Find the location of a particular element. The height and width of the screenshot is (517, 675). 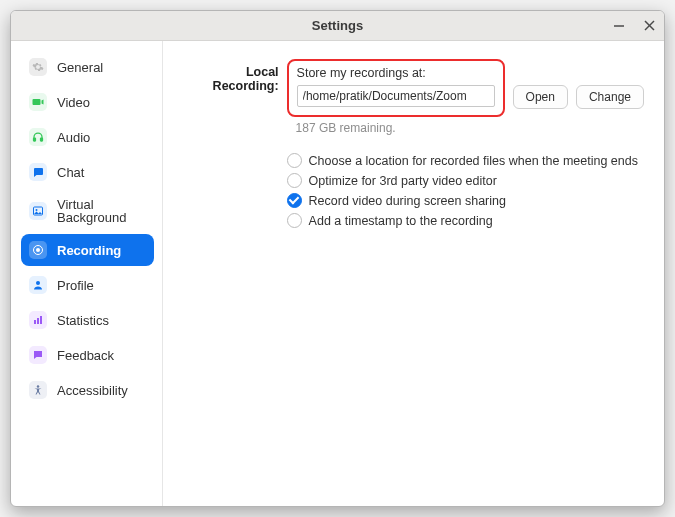

accessibility-icon is located at coordinates (38, 390).